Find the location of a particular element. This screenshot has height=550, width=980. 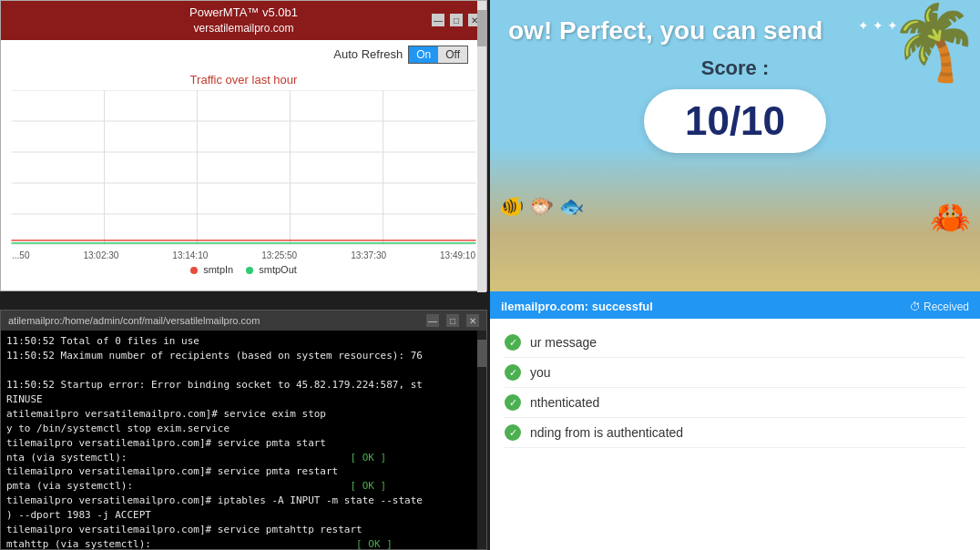

terminal-line-9: tilemailpro versatilemailpro.com]# servi… is located at coordinates (244, 472).